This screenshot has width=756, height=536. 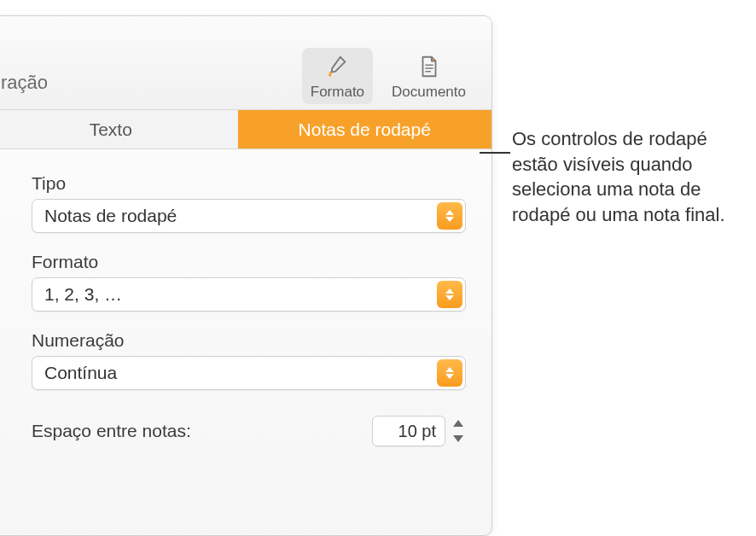 What do you see at coordinates (409, 431) in the screenshot?
I see `spacing-value-field: 10 pt` at bounding box center [409, 431].